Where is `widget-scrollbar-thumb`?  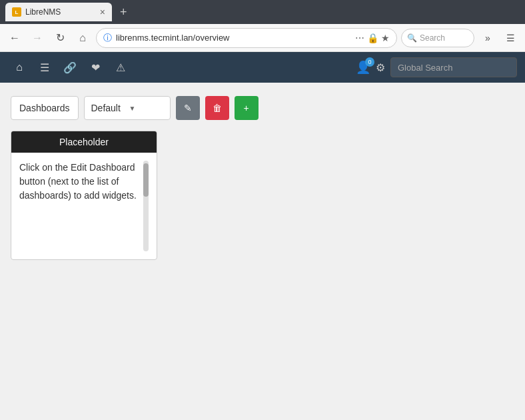 widget-scrollbar-thumb is located at coordinates (146, 180).